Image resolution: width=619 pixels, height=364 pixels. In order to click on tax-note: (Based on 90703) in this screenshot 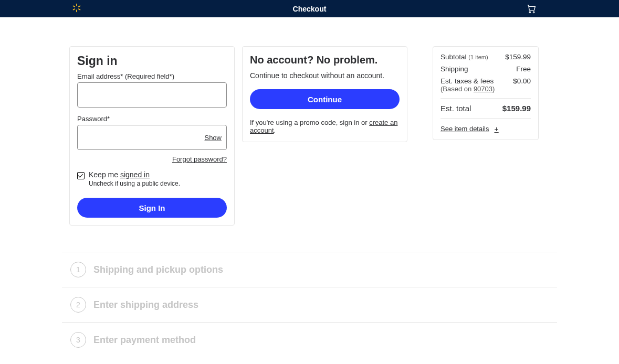, I will do `click(467, 89)`.